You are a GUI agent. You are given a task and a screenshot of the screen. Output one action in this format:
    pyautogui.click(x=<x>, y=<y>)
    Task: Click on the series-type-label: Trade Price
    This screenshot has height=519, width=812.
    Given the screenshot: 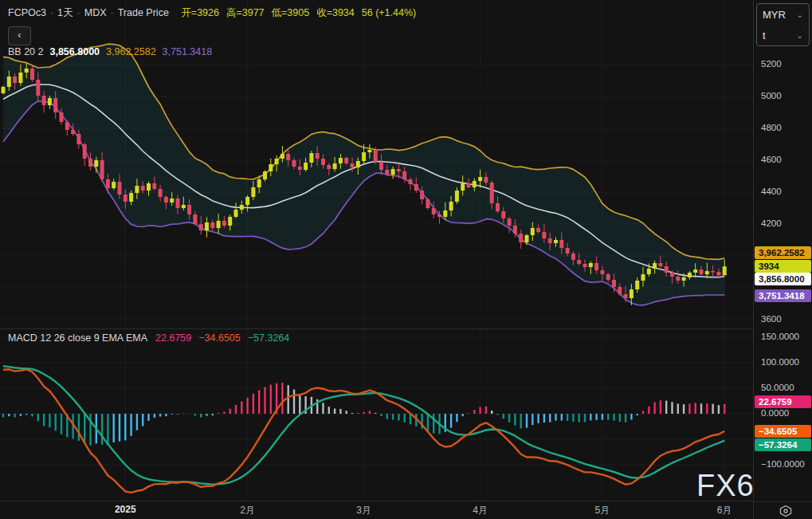 What is the action you would take?
    pyautogui.click(x=143, y=13)
    